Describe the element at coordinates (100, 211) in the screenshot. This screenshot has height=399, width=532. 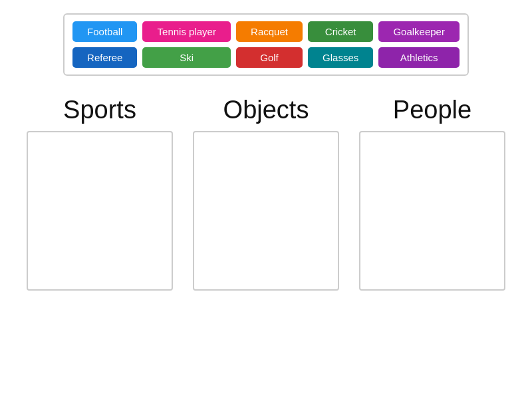
I see `drop-zone-sports` at that location.